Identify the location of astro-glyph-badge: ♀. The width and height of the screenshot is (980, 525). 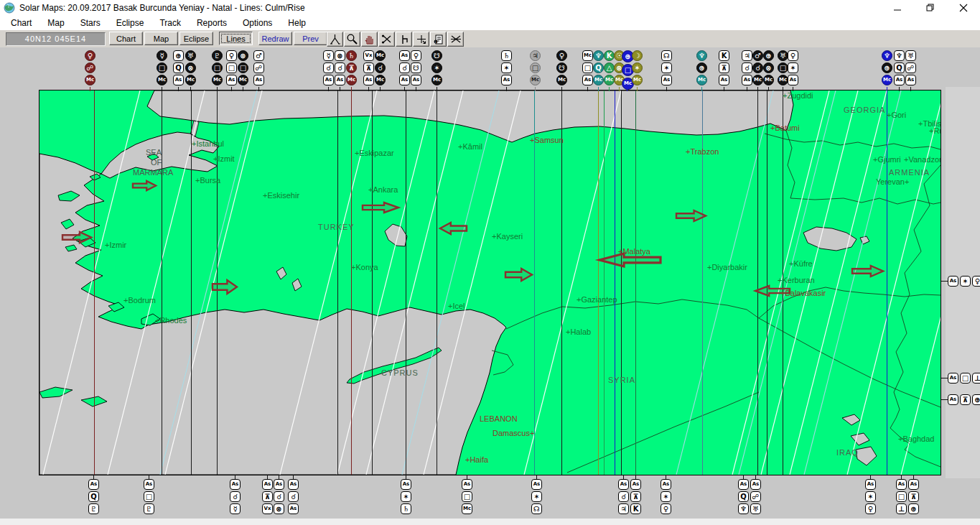
(793, 56).